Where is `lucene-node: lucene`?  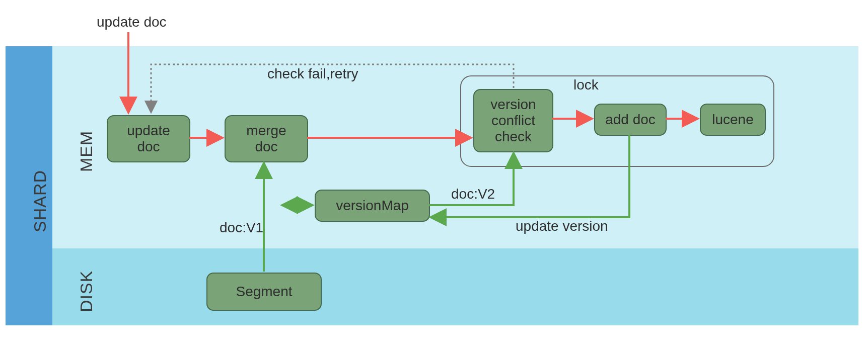 lucene-node: lucene is located at coordinates (733, 120).